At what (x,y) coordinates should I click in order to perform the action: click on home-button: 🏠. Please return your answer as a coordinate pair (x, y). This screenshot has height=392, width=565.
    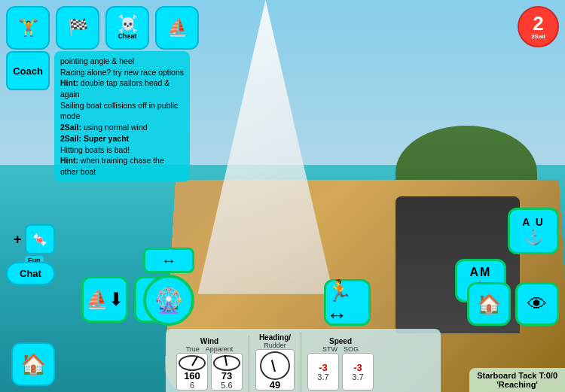
    Looking at the image, I should click on (33, 364).